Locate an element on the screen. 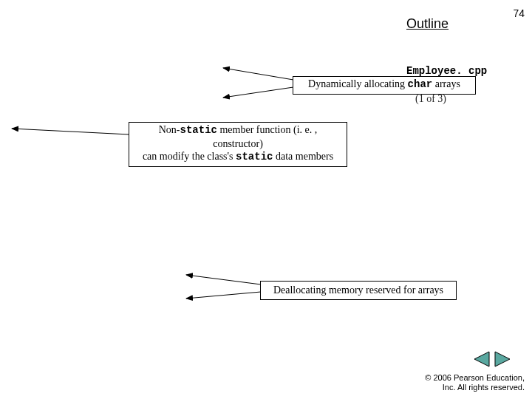  nav-buttons is located at coordinates (494, 359).